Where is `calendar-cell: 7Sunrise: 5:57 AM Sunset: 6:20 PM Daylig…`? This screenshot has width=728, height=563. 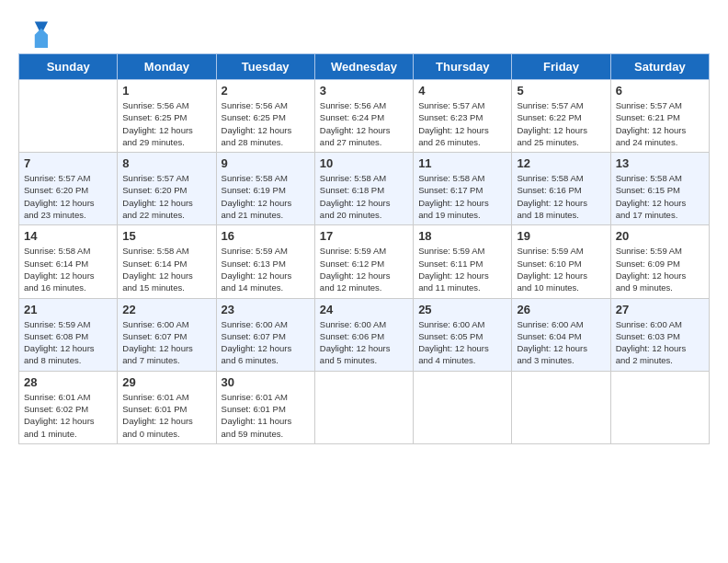 calendar-cell: 7Sunrise: 5:57 AM Sunset: 6:20 PM Daylig… is located at coordinates (68, 190).